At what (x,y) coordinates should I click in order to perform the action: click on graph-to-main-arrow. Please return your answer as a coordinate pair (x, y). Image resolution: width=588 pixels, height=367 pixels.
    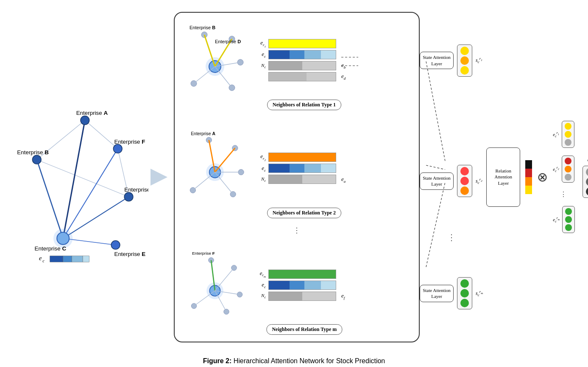
    Looking at the image, I should click on (161, 177).